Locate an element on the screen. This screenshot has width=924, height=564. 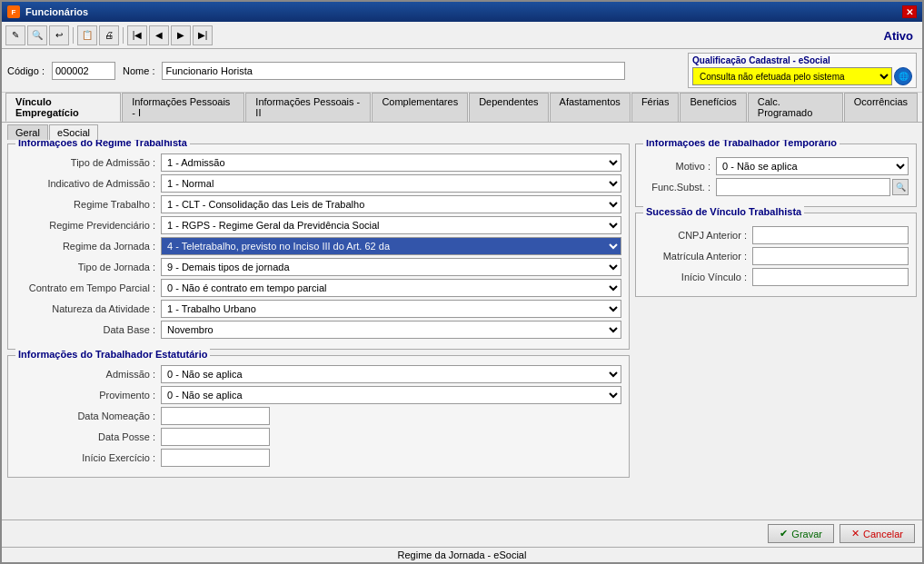
codigo-input is located at coordinates (84, 71).